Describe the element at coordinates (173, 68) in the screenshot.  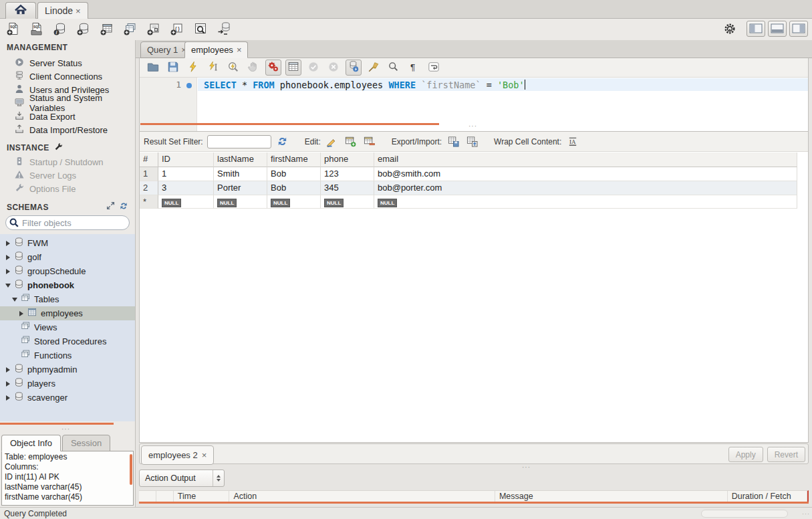
I see `save-script-button` at that location.